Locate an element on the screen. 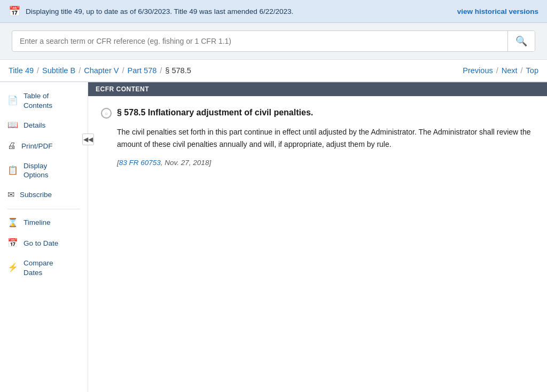 The height and width of the screenshot is (392, 547). sidebar-item-go-to-date: 📅 Go to Date is located at coordinates (44, 244).